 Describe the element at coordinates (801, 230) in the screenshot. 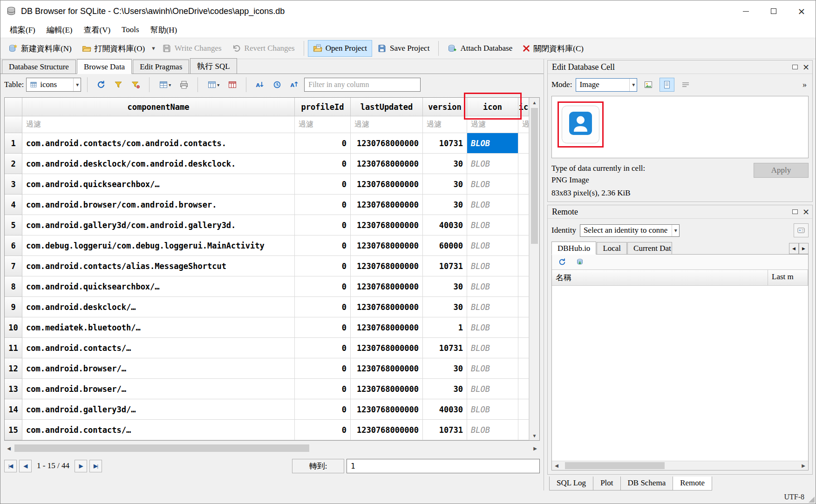

I see `manage-identities-button` at that location.